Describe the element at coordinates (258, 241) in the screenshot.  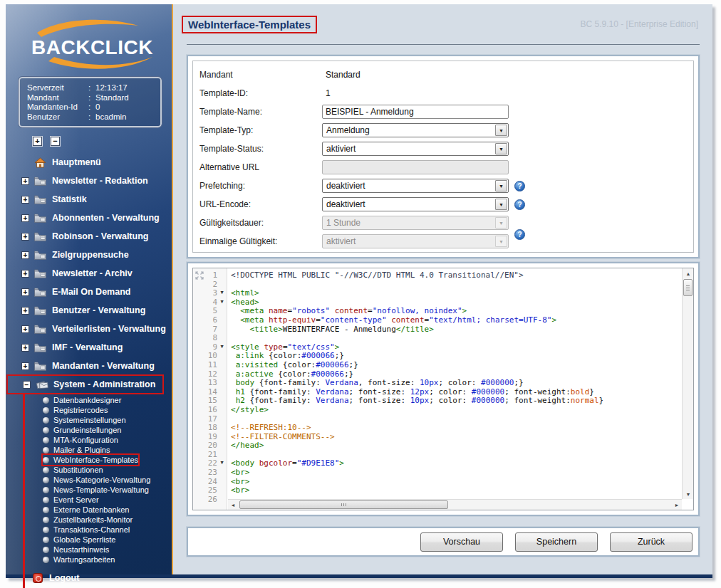
I see `form-label: Einmalige Gültigkeit:` at that location.